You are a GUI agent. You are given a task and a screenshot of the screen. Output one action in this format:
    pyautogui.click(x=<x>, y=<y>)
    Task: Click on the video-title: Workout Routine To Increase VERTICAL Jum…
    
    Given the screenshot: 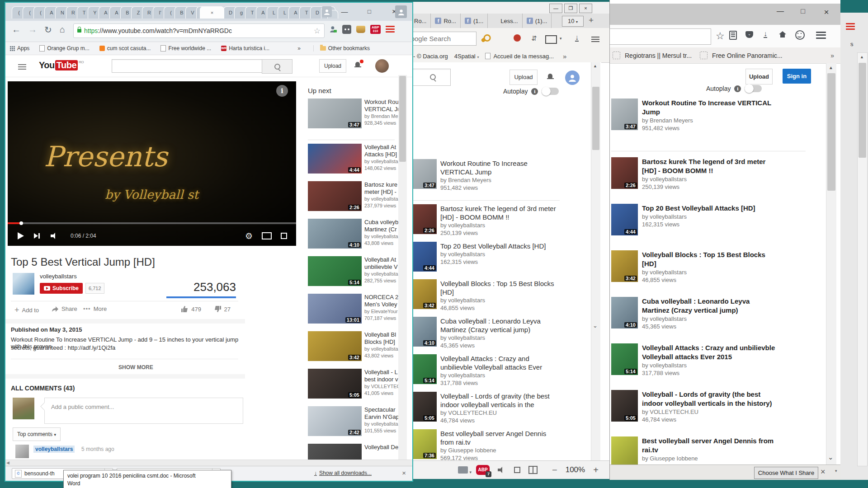 What is the action you would take?
    pyautogui.click(x=499, y=168)
    